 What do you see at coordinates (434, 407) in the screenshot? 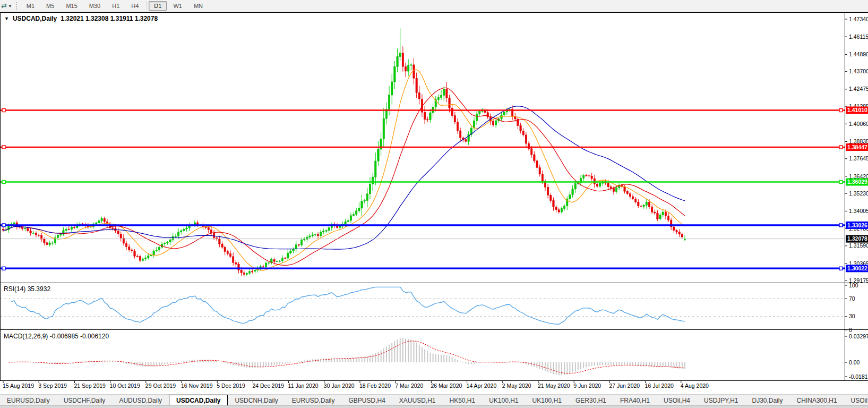
I see `status-bar` at bounding box center [434, 407].